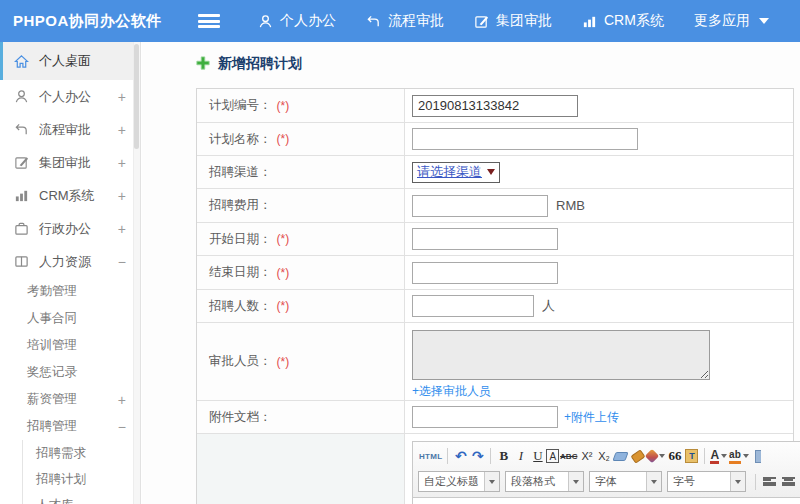 The image size is (800, 504). I want to click on sidebar-item-recruit-demand: 招聘需求, so click(82, 453).